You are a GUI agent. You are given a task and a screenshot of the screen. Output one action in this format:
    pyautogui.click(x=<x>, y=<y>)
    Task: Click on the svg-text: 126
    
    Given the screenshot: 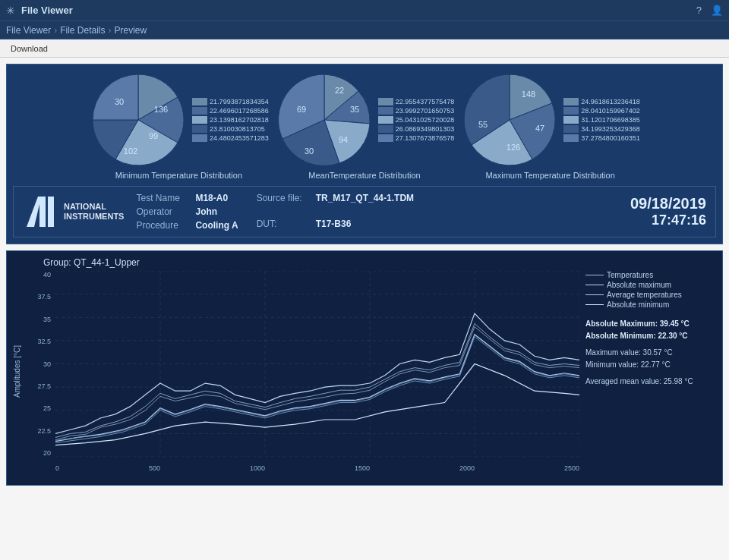 What is the action you would take?
    pyautogui.click(x=513, y=147)
    